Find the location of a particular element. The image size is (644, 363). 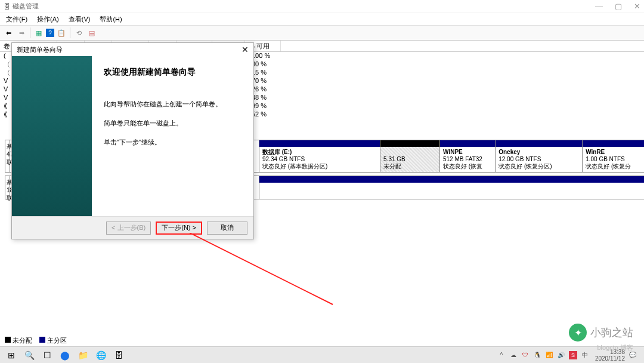

legend-unalloc-icon is located at coordinates (8, 340).